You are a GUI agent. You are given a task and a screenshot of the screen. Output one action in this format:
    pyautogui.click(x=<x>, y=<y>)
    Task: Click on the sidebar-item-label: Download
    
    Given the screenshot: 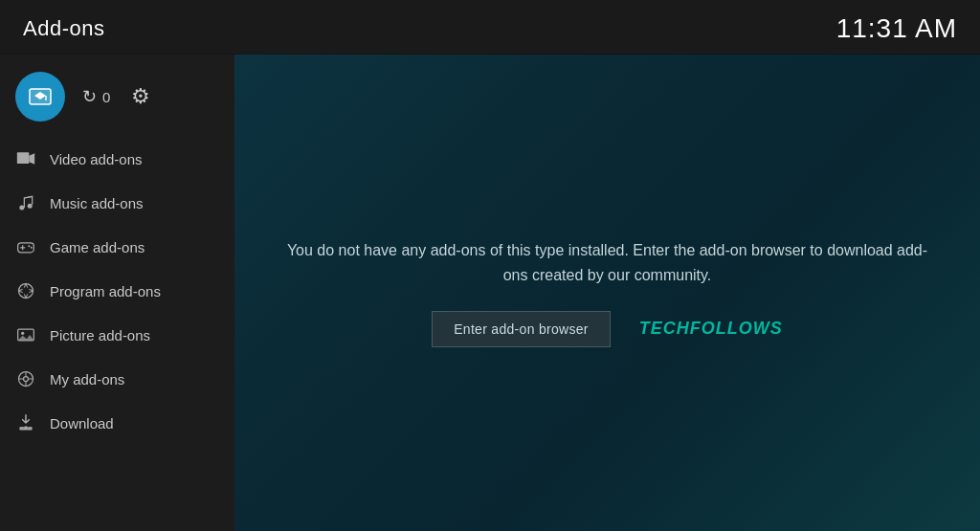 What is the action you would take?
    pyautogui.click(x=82, y=423)
    